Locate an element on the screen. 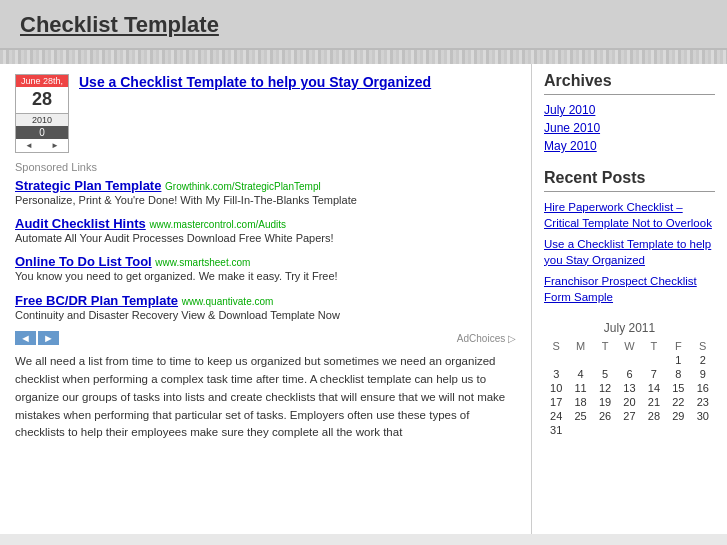 The width and height of the screenshot is (727, 545). ad-desc-4: Continuity and Disaster Recovery View & … is located at coordinates (266, 316).